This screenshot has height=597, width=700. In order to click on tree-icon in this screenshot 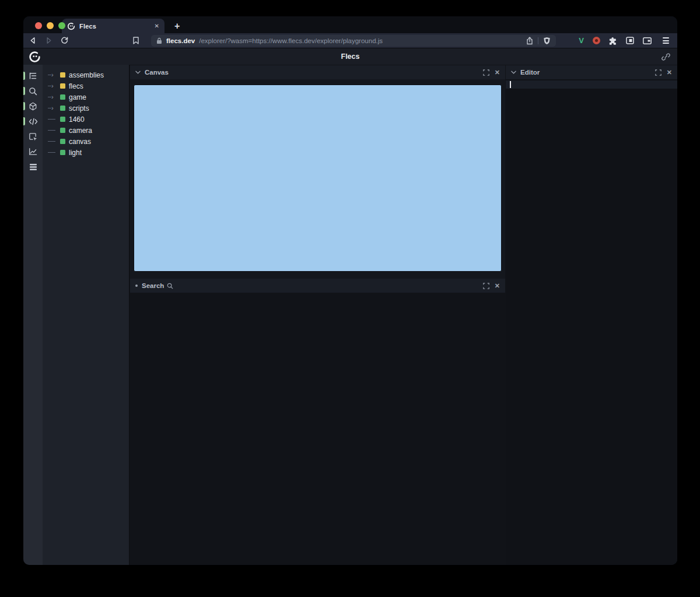, I will do `click(33, 76)`.